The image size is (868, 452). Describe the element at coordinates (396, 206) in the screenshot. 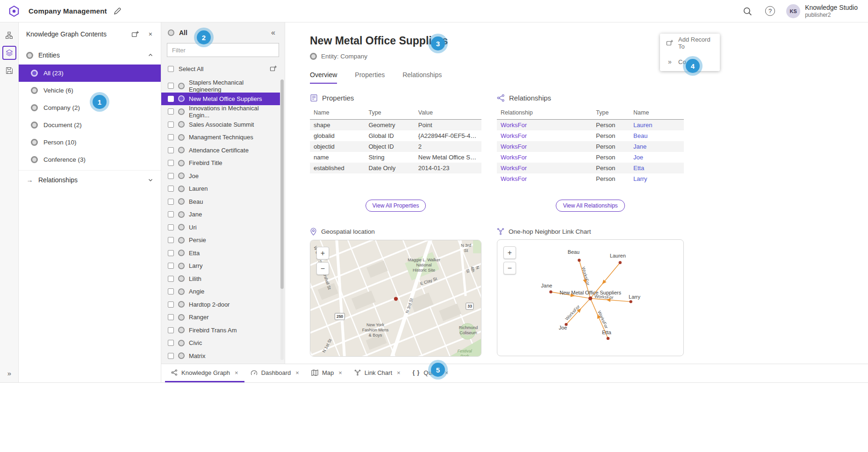

I see `view-all-properties-button: View All Properties` at that location.